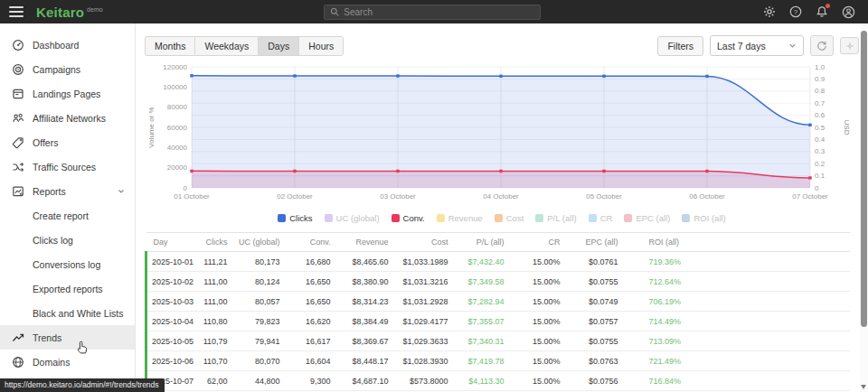 Image resolution: width=868 pixels, height=392 pixels. Describe the element at coordinates (593, 242) in the screenshot. I see `column-header-epc-all: EPC (all)` at that location.